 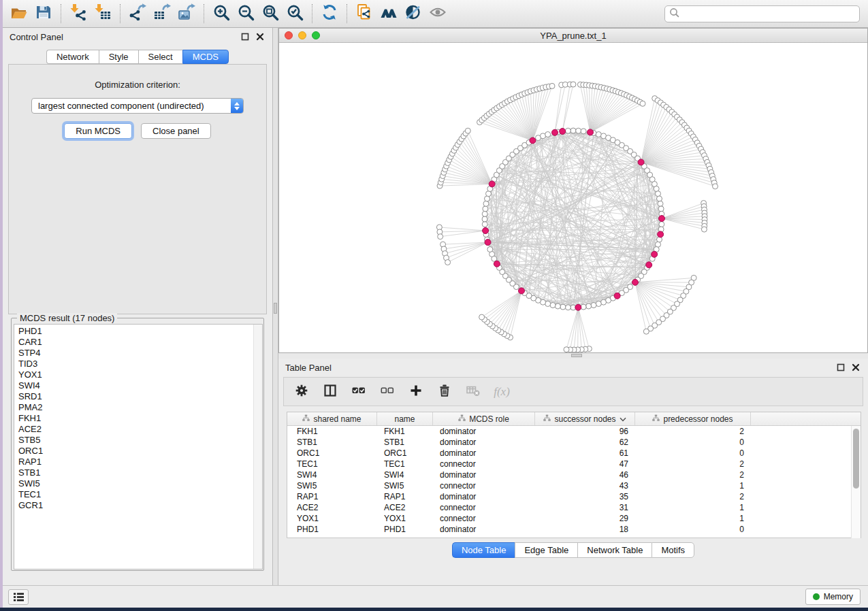 What do you see at coordinates (502, 392) in the screenshot?
I see `function-builder-icon: f(x)` at bounding box center [502, 392].